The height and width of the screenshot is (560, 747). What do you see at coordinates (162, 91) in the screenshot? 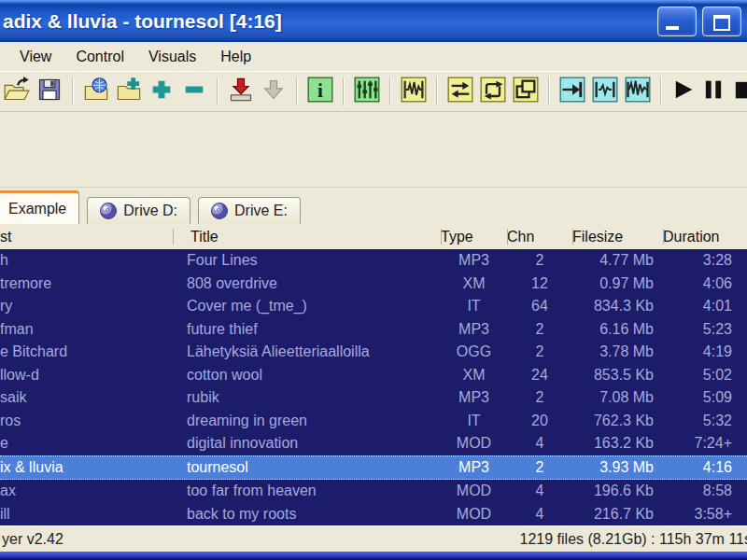
I see `toolbar-button-add` at bounding box center [162, 91].